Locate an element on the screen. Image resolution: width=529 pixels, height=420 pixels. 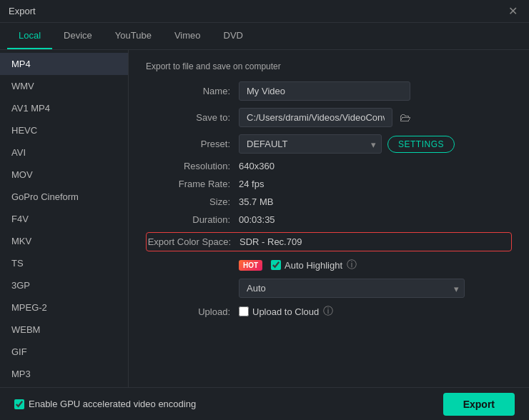
tab-vimeo: Vimeo is located at coordinates (187, 36).